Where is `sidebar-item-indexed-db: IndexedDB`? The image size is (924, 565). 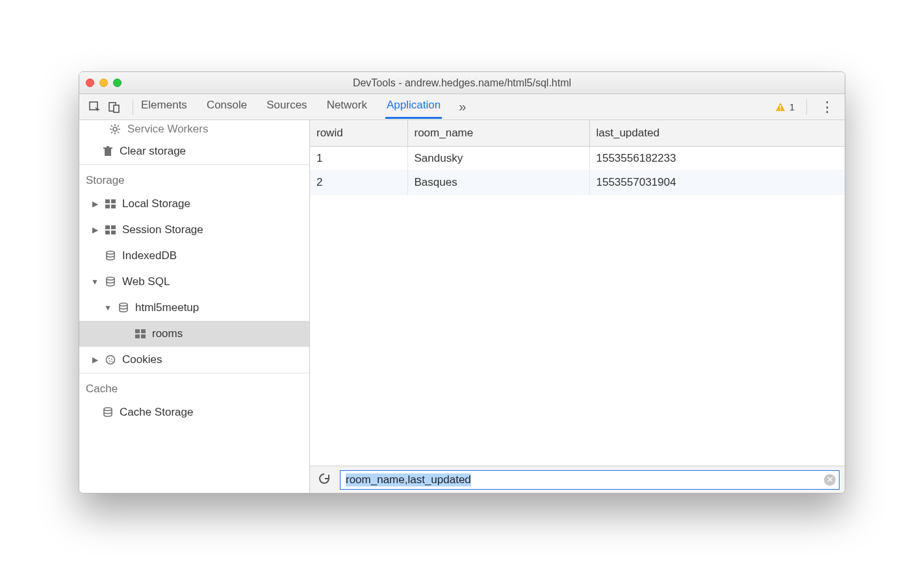 sidebar-item-indexed-db: IndexedDB is located at coordinates (194, 256).